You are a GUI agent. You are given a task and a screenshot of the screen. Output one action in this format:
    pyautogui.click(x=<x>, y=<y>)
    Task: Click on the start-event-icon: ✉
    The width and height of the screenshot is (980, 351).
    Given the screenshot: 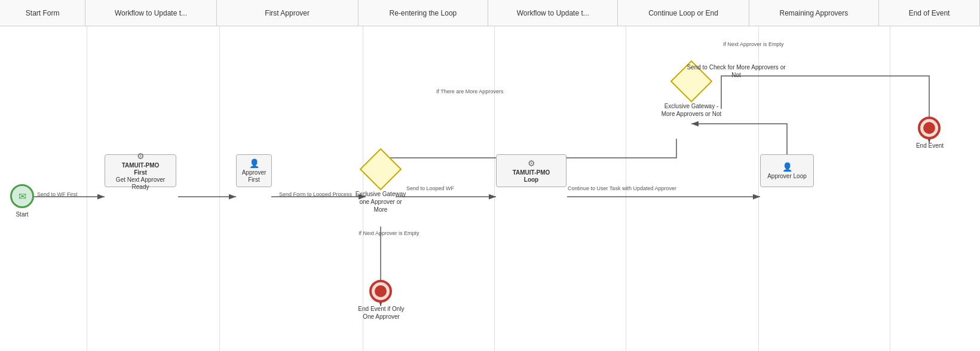 What is the action you would take?
    pyautogui.click(x=23, y=196)
    